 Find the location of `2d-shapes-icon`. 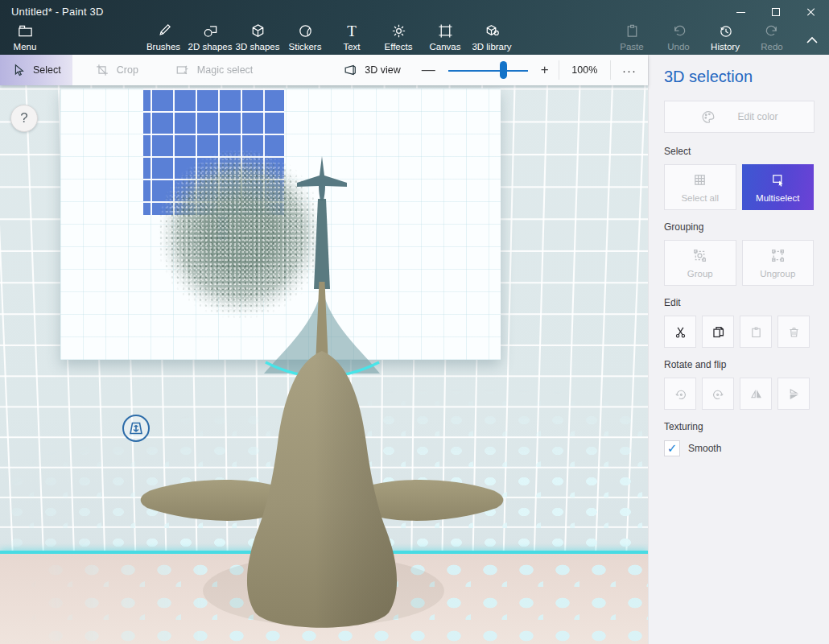

2d-shapes-icon is located at coordinates (211, 31).